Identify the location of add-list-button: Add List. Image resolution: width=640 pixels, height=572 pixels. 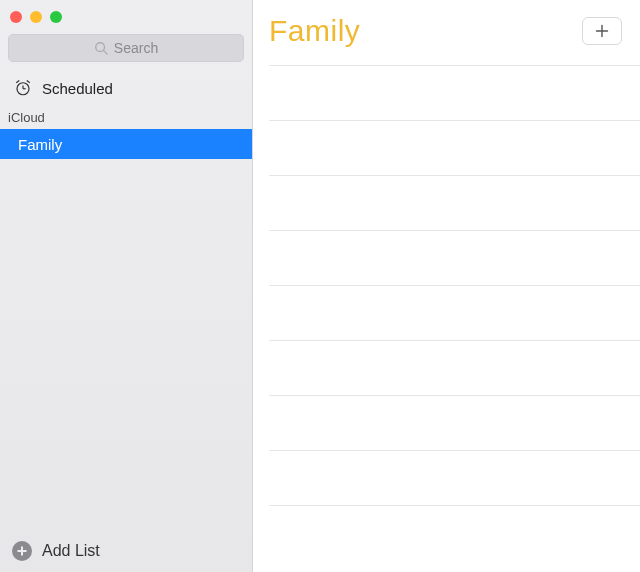
(126, 551).